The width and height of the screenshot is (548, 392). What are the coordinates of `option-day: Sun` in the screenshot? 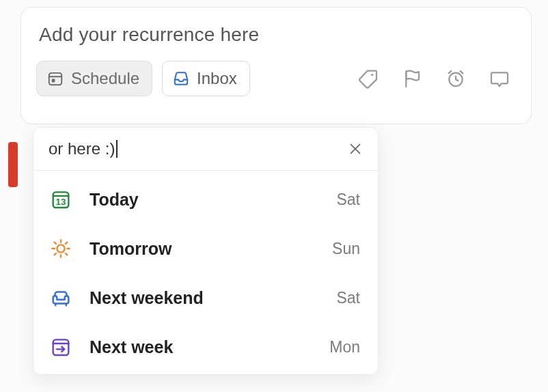 It's located at (346, 249).